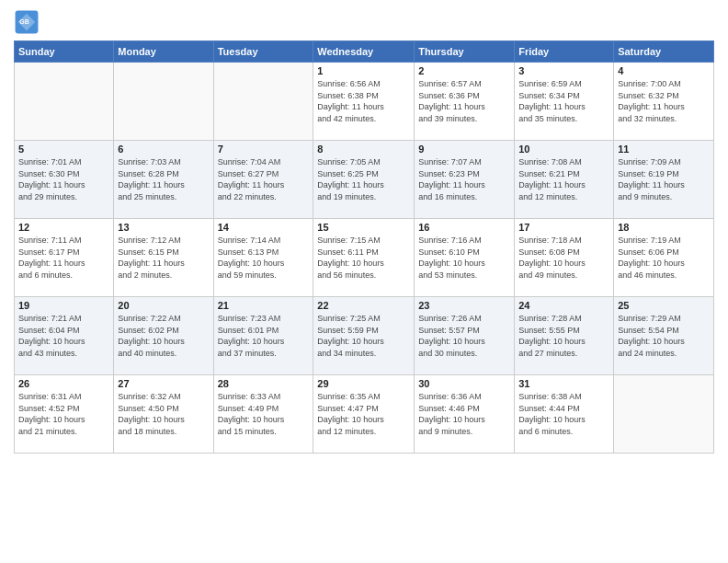 The image size is (728, 563). I want to click on day-info: Sunrise: 6:33 AM Sunset: 4:49 PM Dayligh…, so click(264, 414).